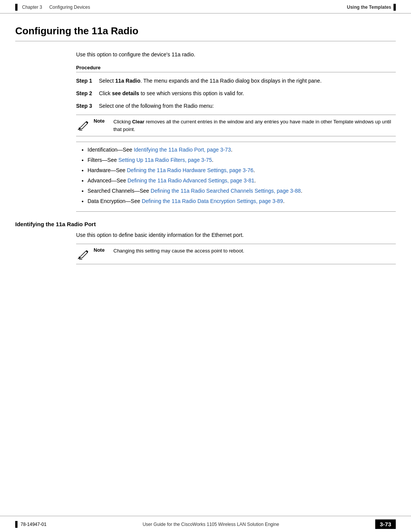  What do you see at coordinates (31, 524) in the screenshot?
I see `footer-left: 78-14947-01` at bounding box center [31, 524].